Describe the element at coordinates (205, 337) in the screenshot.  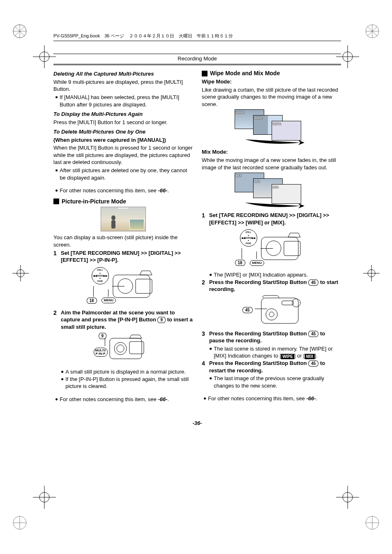
I see `step-number: 3` at that location.